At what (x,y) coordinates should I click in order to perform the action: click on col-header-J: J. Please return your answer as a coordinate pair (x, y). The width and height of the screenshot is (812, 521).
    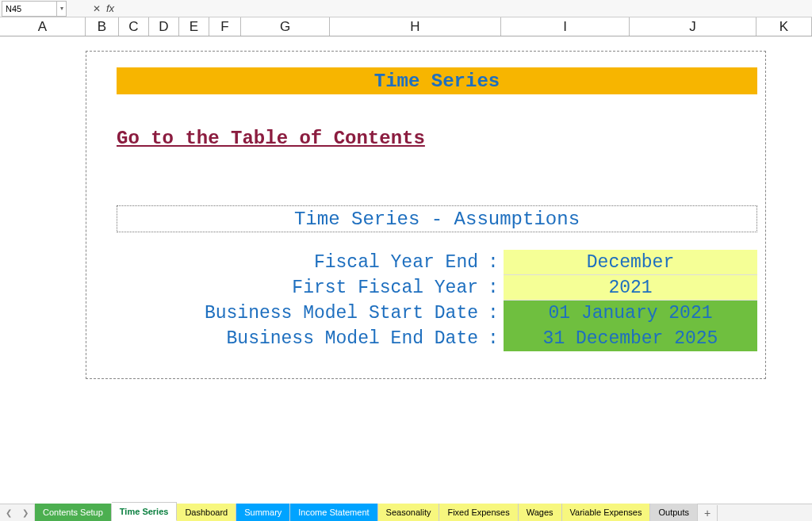
    Looking at the image, I should click on (693, 27).